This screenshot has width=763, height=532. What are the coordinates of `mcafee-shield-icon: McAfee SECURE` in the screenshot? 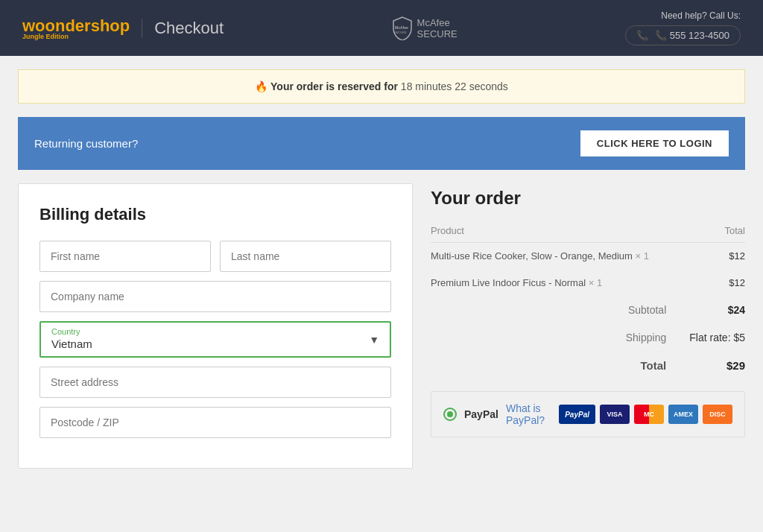 It's located at (402, 28).